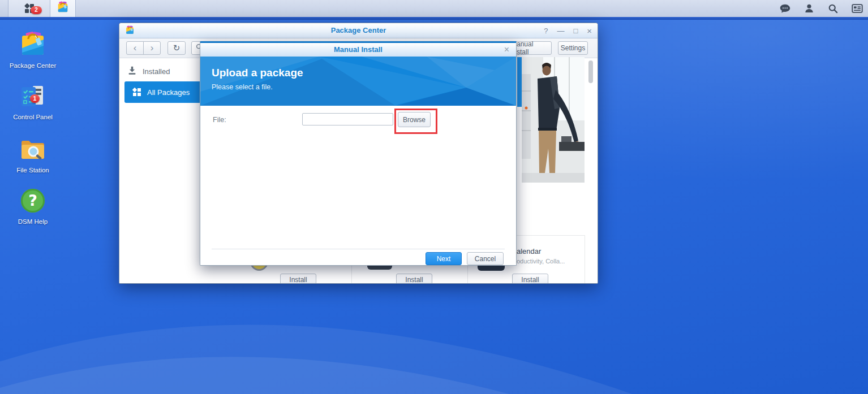 Image resolution: width=868 pixels, height=394 pixels. I want to click on next-button: Next, so click(444, 259).